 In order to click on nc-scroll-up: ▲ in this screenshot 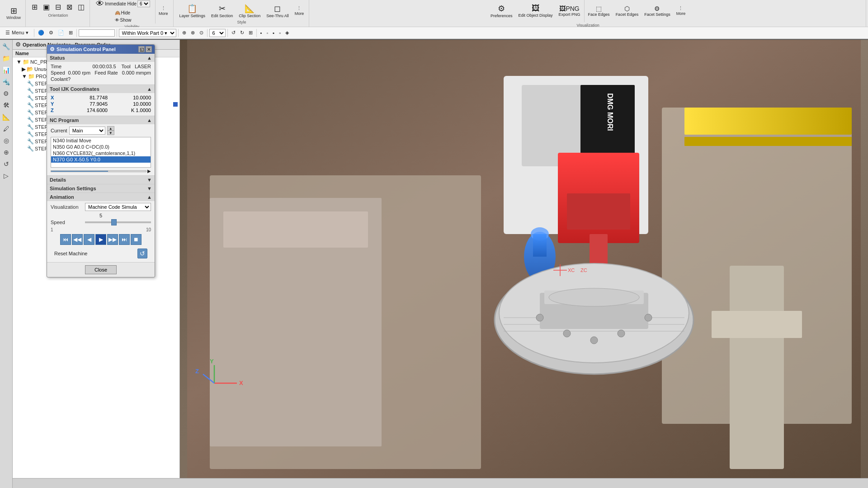, I will do `click(111, 128)`.